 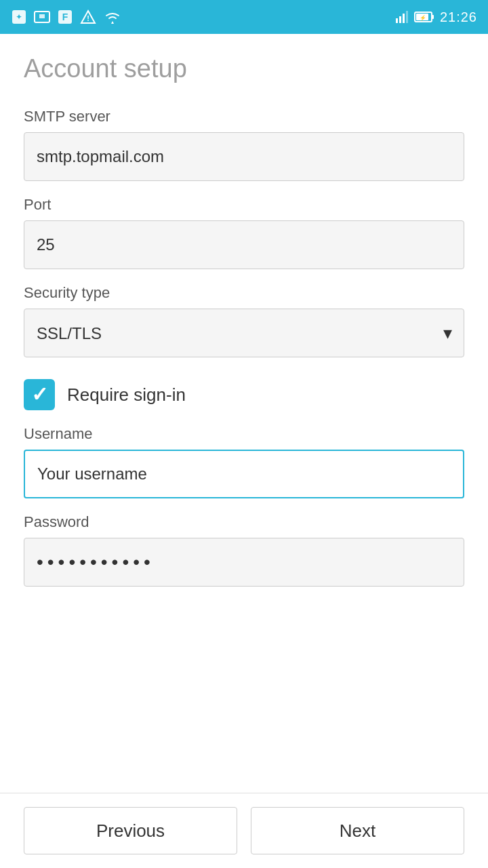 I want to click on password-input, so click(x=244, y=562).